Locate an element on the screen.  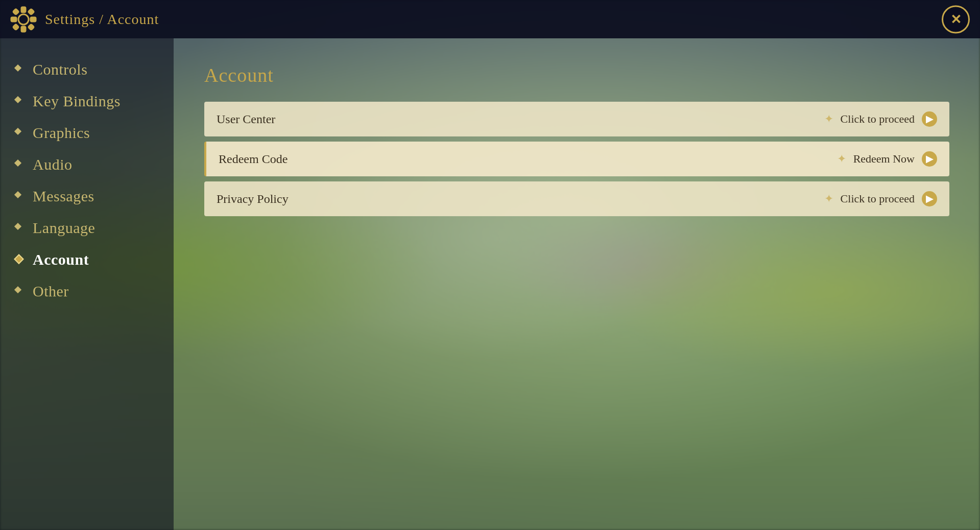
privacy-policy-action: ✦ Click to proceed ▶ is located at coordinates (880, 199).